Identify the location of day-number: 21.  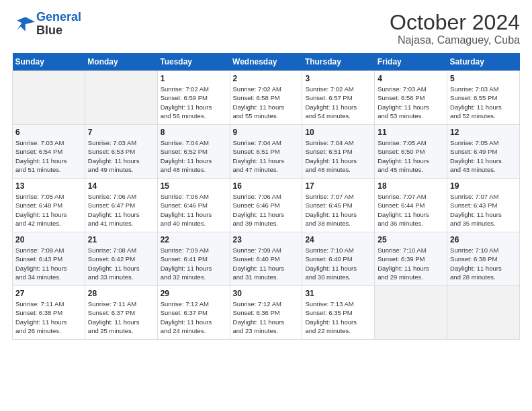
(121, 240).